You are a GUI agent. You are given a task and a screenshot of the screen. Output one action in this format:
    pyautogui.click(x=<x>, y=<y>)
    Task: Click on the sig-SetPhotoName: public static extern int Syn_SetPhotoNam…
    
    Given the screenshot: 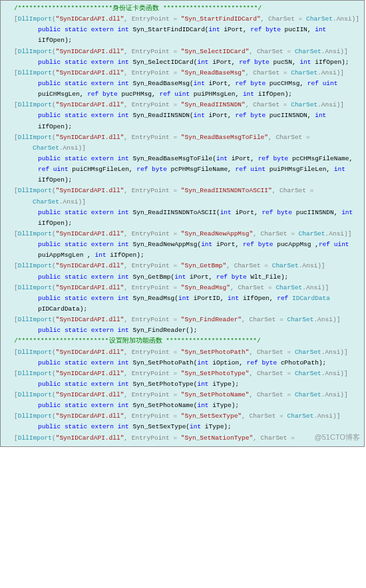 What is the action you would take?
    pyautogui.click(x=182, y=406)
    